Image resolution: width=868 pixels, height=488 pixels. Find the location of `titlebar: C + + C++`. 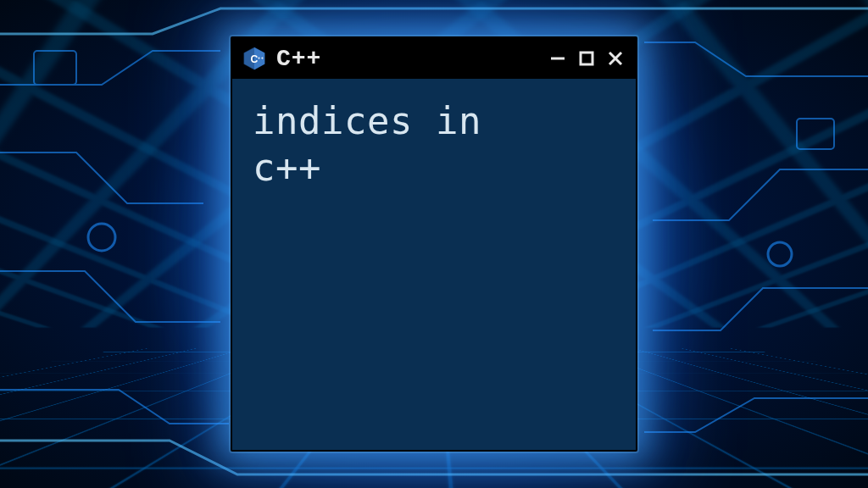

titlebar: C + + C++ is located at coordinates (434, 58).